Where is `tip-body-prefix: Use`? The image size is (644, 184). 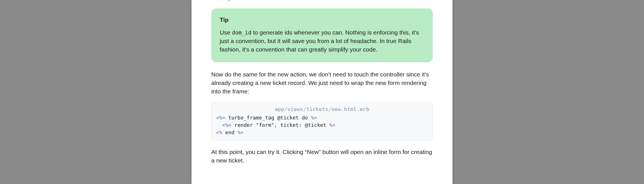
tip-body-prefix: Use is located at coordinates (226, 32).